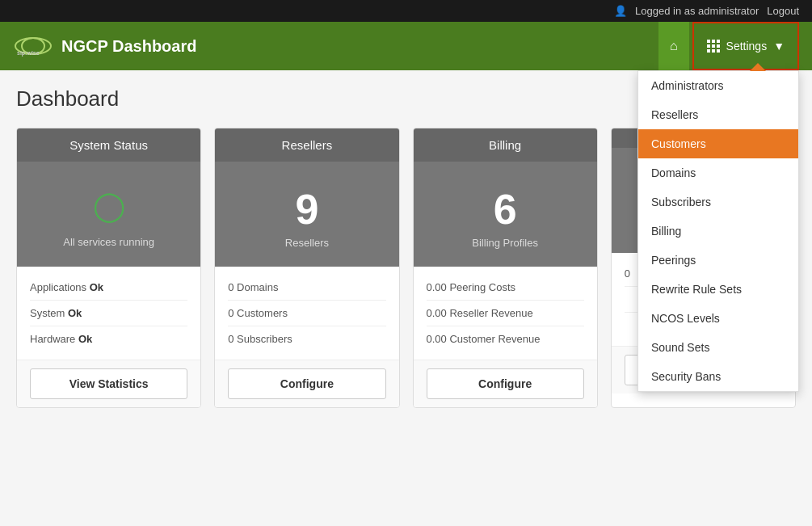 The image size is (812, 526). I want to click on stat-system-value: Ok, so click(74, 313).